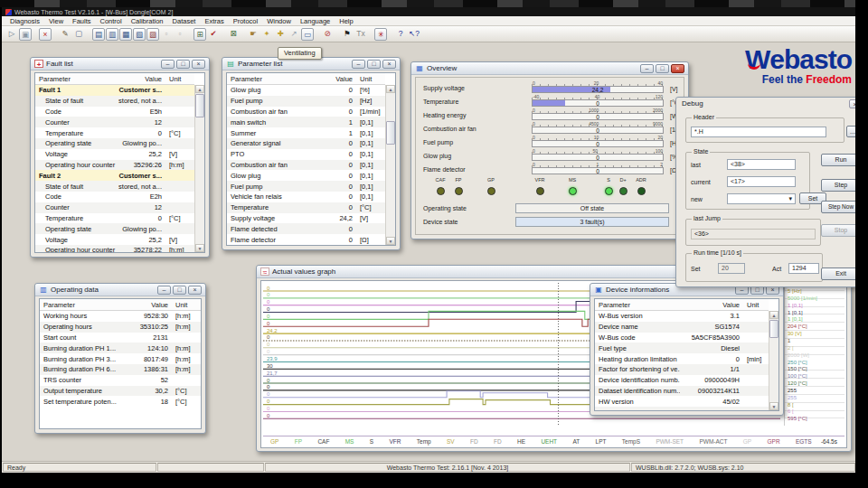 The image size is (868, 488). Describe the element at coordinates (306, 208) in the screenshot. I see `table-row: Temperature0[°C]` at that location.